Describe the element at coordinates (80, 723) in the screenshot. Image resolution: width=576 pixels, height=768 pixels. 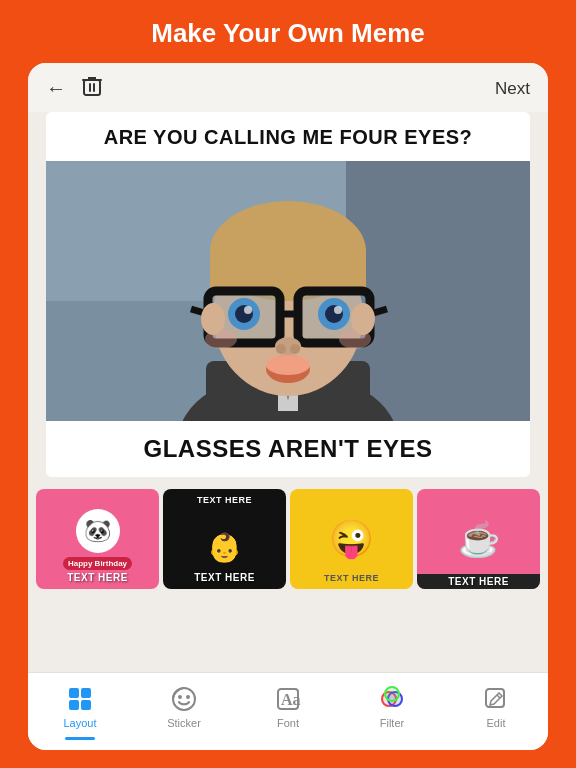
I see `nav-layout-label: Layout` at that location.